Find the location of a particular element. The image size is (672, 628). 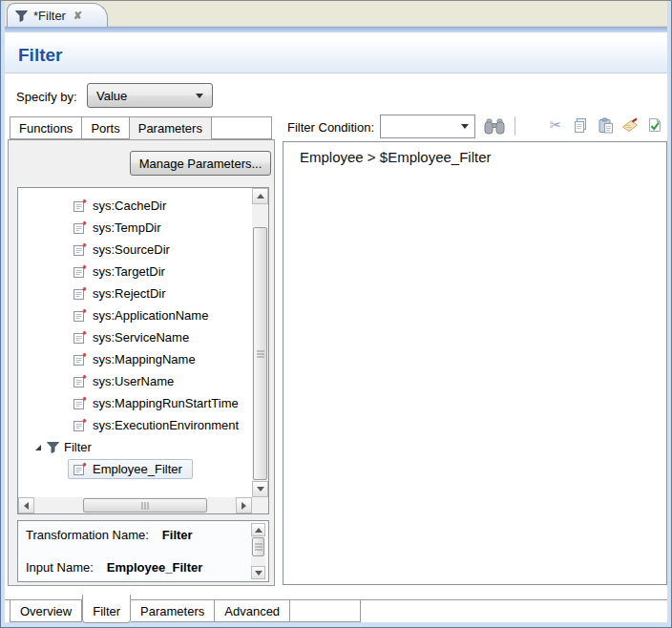

tree-expander-icon is located at coordinates (38, 448).